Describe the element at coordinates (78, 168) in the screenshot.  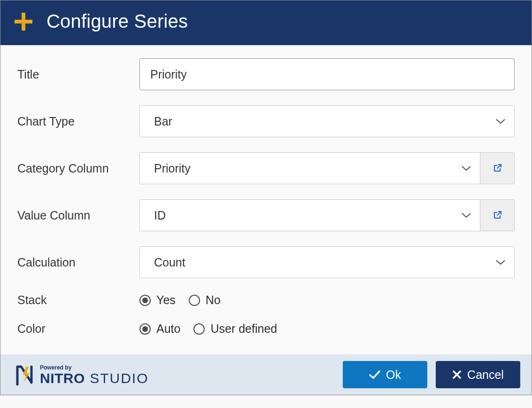
I see `category-column-label: Category Column` at that location.